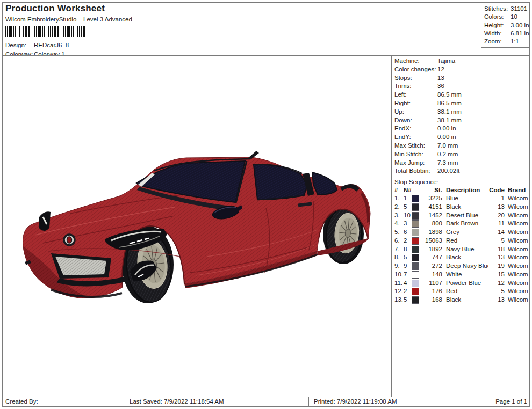 The width and height of the screenshot is (532, 409). What do you see at coordinates (416, 104) in the screenshot?
I see `info-label: Right:` at bounding box center [416, 104].